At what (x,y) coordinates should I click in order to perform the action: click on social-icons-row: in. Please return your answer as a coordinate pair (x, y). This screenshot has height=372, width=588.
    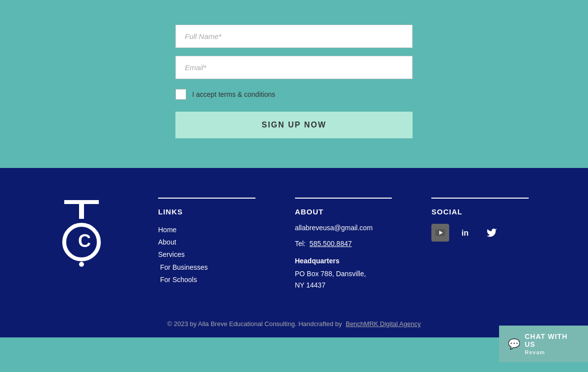
    Looking at the image, I should click on (480, 233).